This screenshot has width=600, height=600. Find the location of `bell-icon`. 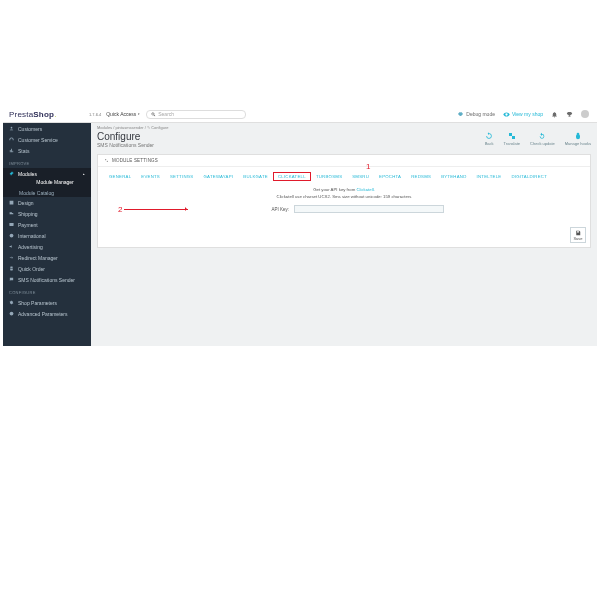

bell-icon is located at coordinates (554, 114).